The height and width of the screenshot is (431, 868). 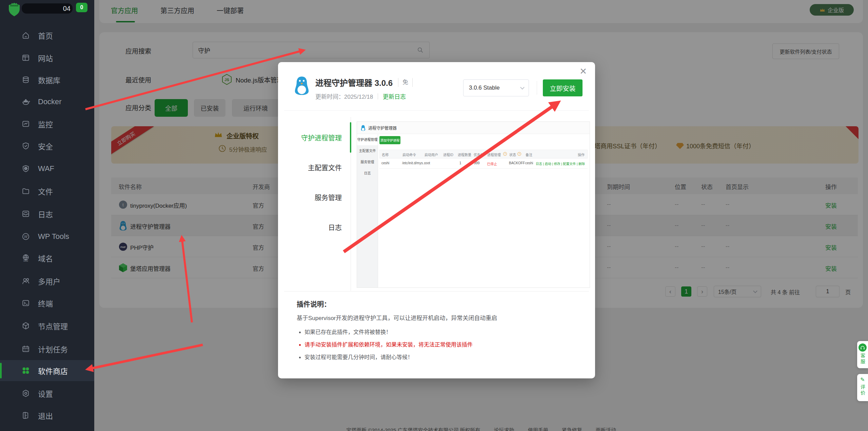 I want to click on sidebar-item-home: 首页, so click(x=47, y=35).